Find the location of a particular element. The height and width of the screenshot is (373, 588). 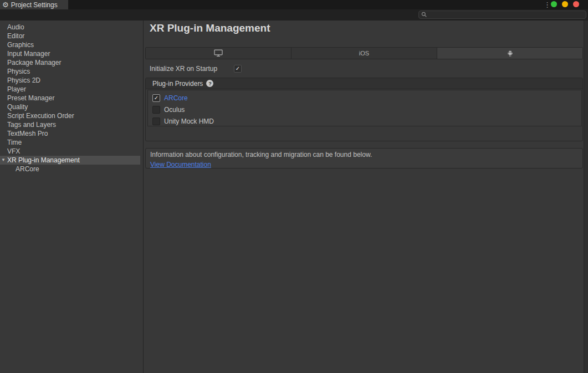

info-text: Information about configuration, trackin… is located at coordinates (366, 155).